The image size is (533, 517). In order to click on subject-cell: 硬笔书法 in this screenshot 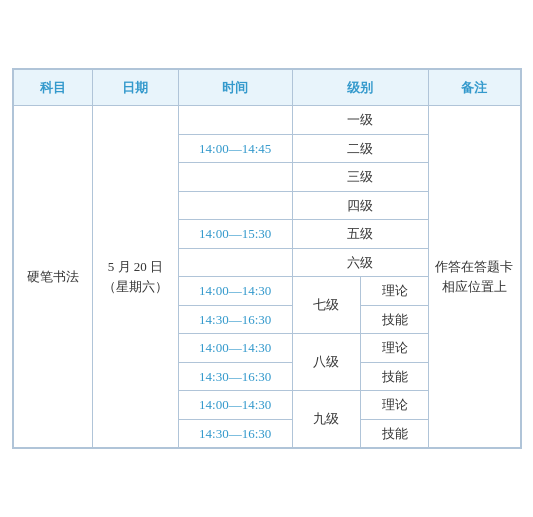, I will do `click(53, 277)`.